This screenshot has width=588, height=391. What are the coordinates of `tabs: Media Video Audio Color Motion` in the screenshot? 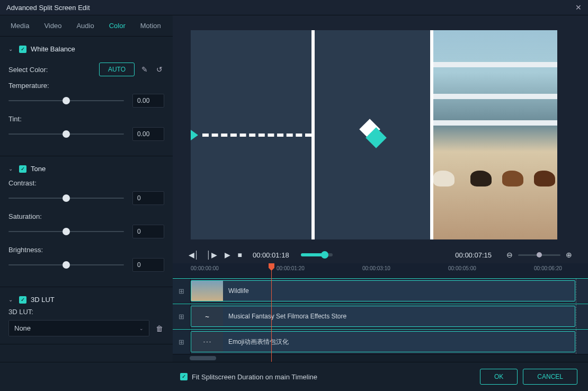 It's located at (86, 26).